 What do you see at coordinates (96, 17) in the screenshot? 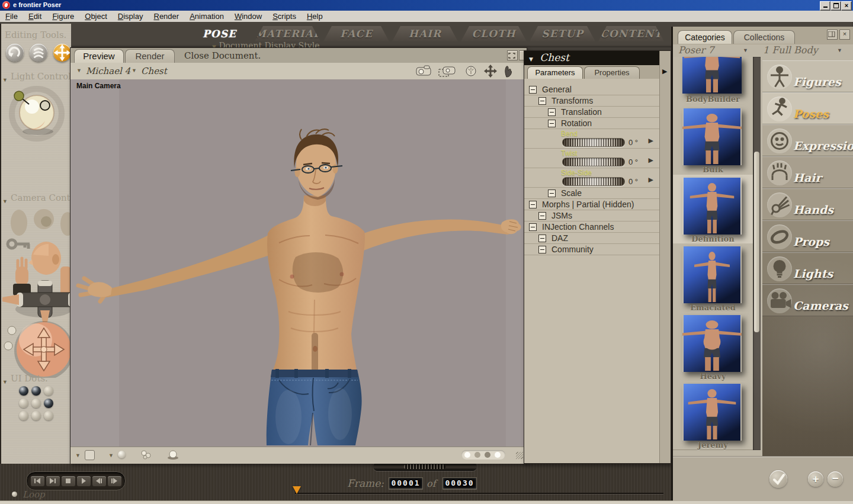
I see `menu-object: Object` at bounding box center [96, 17].